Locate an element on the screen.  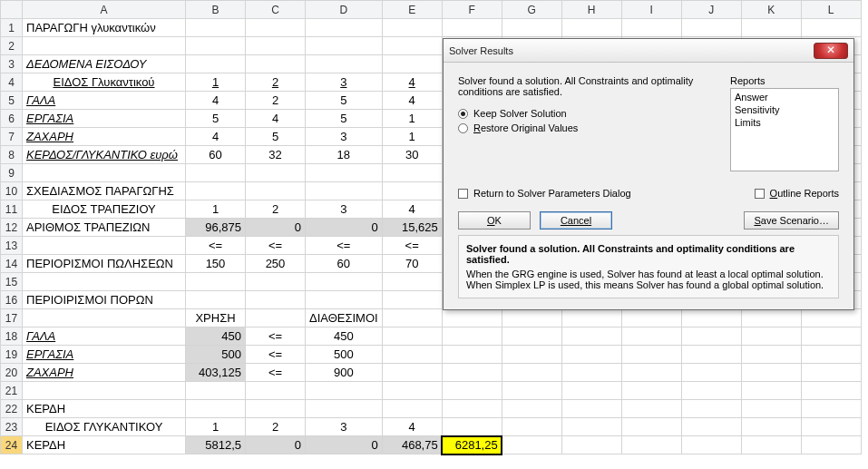
column-header: D is located at coordinates (345, 10).